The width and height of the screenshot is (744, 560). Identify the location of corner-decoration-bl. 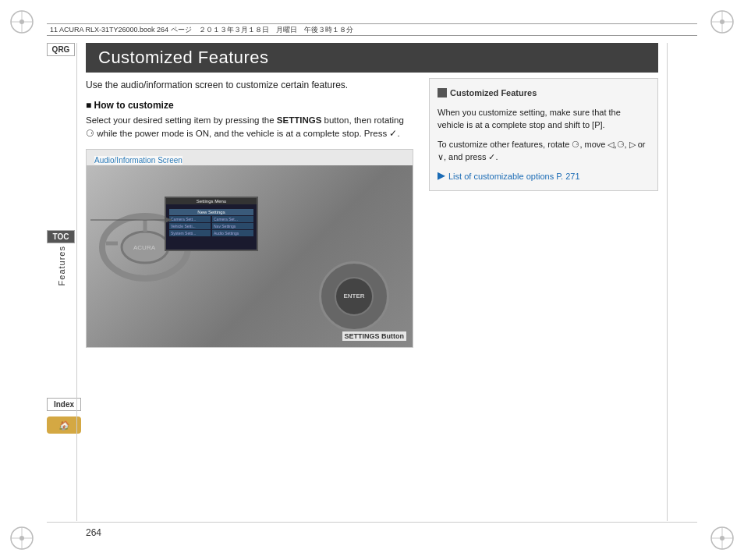
(22, 538).